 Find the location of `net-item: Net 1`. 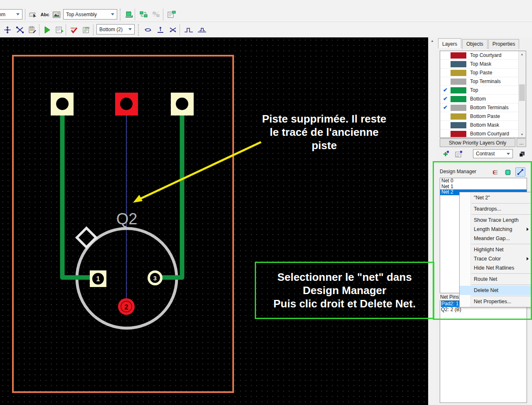

net-item: Net 1 is located at coordinates (483, 187).